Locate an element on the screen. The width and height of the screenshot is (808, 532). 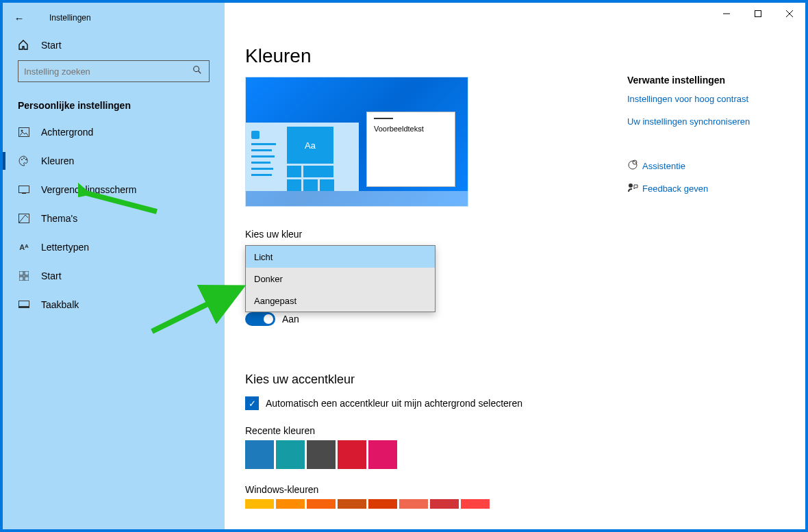
section-title: Persoonlijke instellingen is located at coordinates (114, 104).